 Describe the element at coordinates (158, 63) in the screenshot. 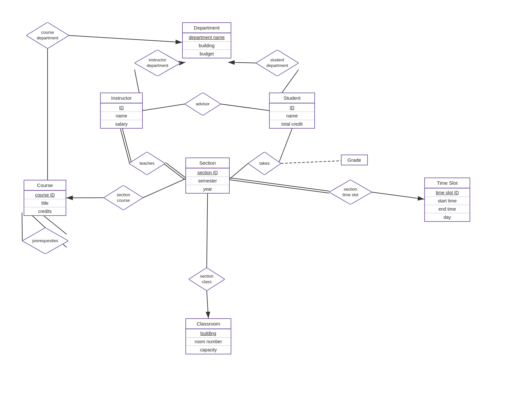

I see `diamond-instructor_dept-label: instructor department` at that location.